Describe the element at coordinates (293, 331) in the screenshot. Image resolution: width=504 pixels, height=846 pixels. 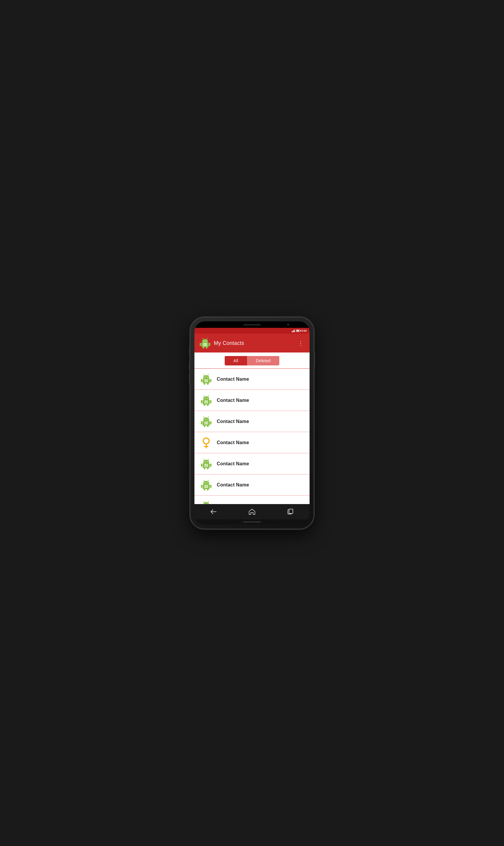
I see `signal-icon` at that location.